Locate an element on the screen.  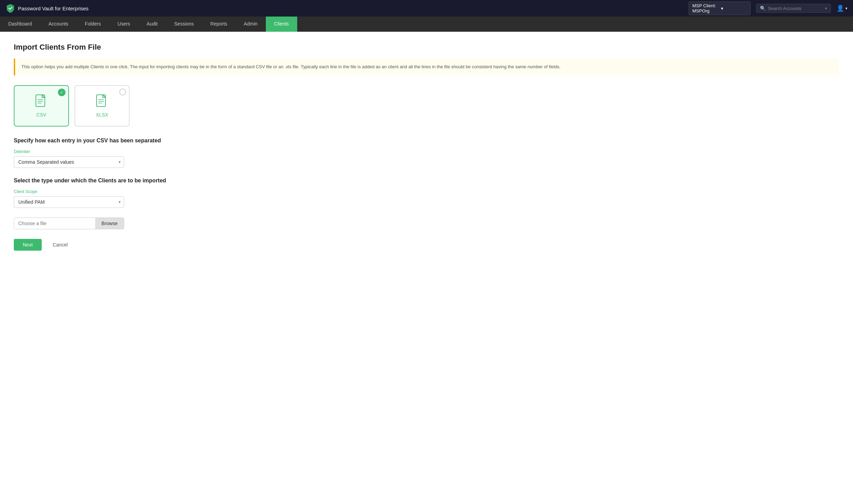
nav-item-folders: Folders is located at coordinates (93, 24).